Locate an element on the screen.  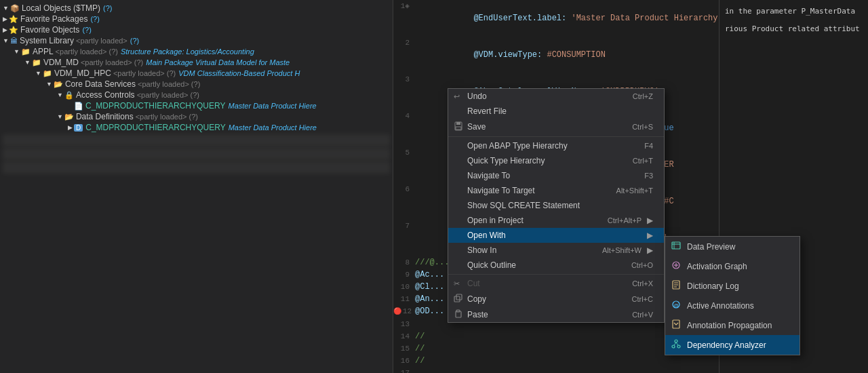
tree-item-access-controls: ▼ 🔒 Access Controls <partly loaded> (?) is located at coordinates (197, 95).